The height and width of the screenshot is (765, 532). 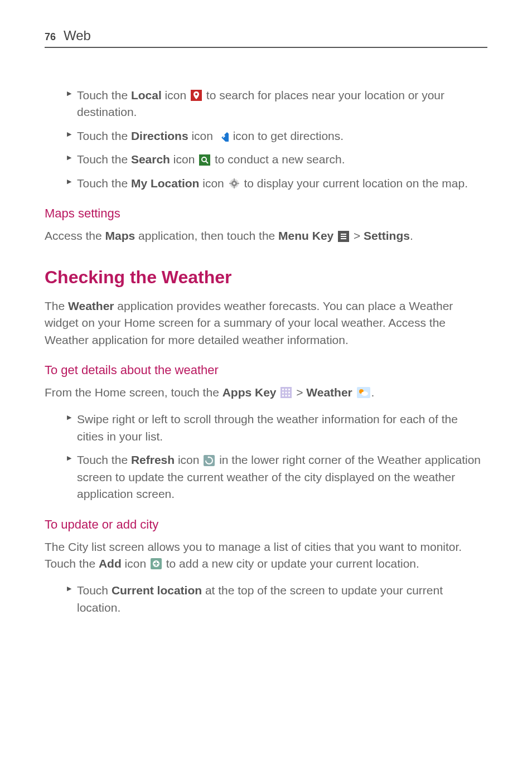 I want to click on maps-actions-list: Touch the Local icon to search for place…, so click(x=266, y=139).